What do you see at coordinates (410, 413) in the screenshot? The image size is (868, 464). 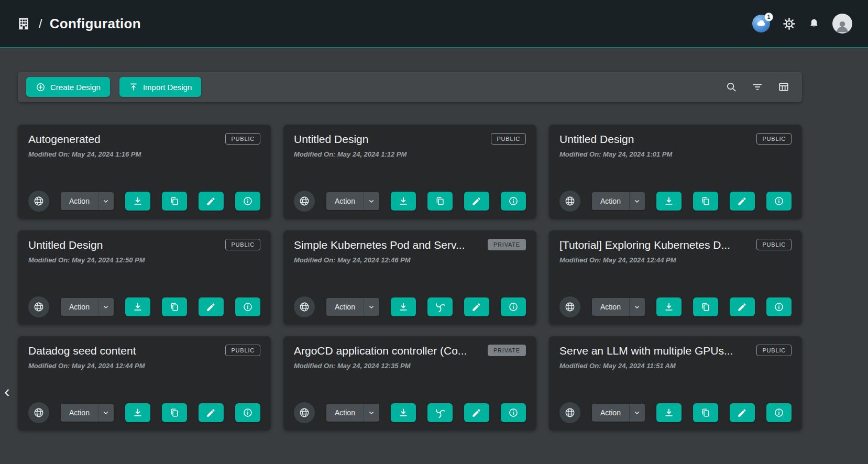 I see `card-action-row: Action` at bounding box center [410, 413].